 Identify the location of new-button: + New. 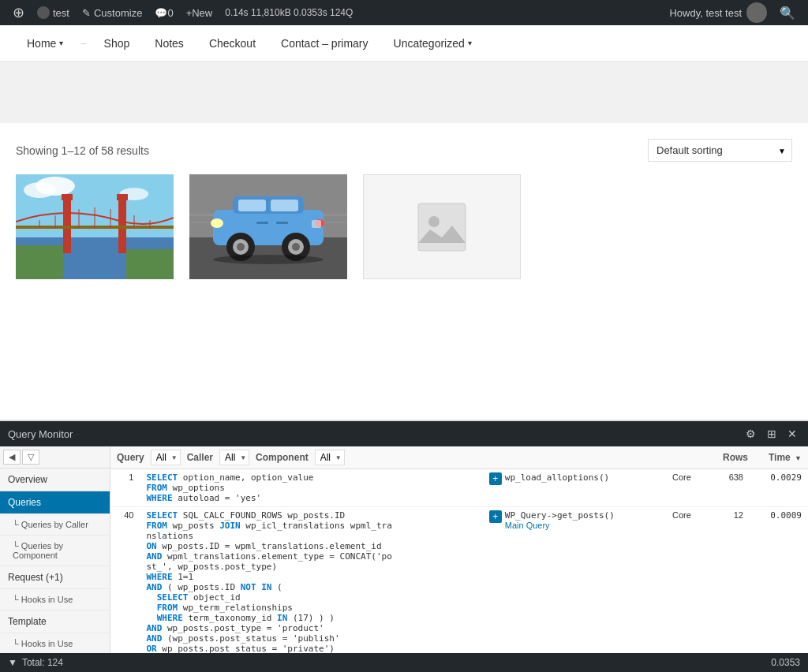
(200, 13).